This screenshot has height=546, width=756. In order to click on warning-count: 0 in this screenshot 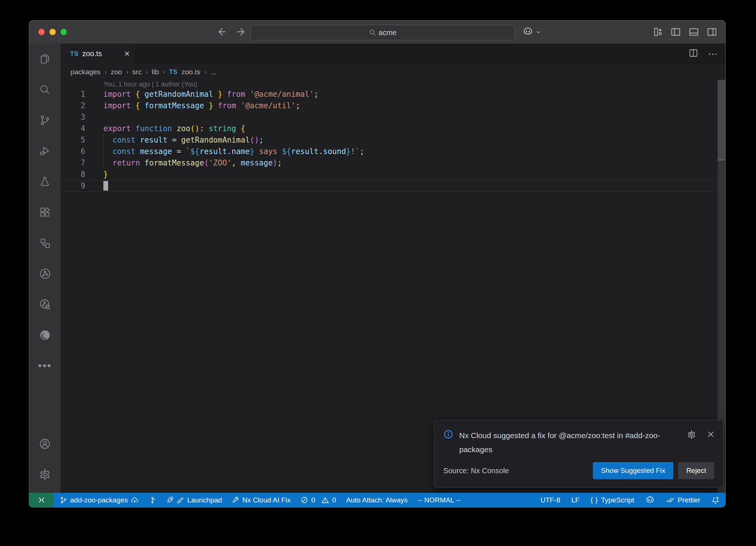, I will do `click(334, 500)`.